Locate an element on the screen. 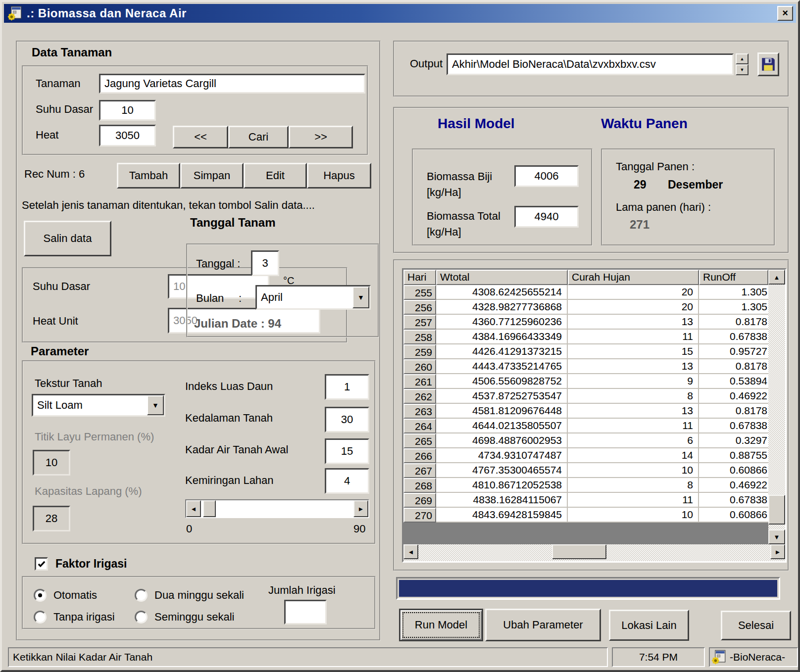 This screenshot has height=672, width=800. table-cell: 0.67838 is located at coordinates (734, 337).